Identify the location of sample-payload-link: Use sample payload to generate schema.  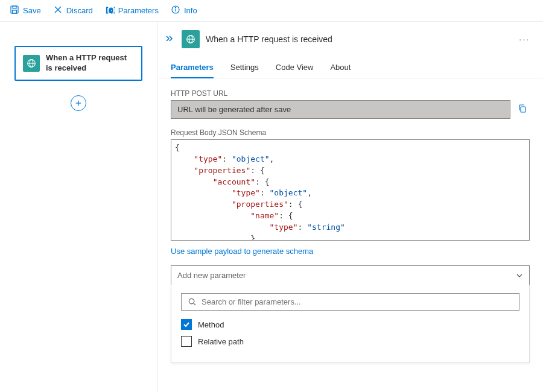
(242, 251).